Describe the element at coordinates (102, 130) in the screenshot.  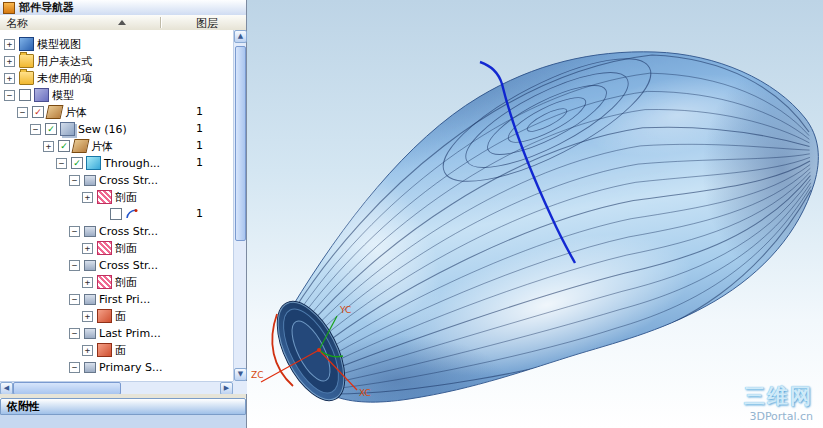
I see `tree-item-label: Sew (16)` at that location.